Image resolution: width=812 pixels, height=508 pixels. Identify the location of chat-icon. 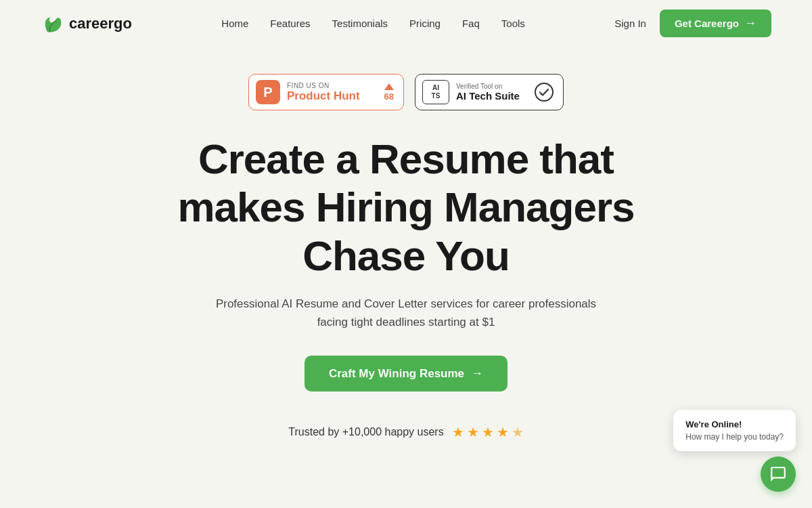
(778, 474).